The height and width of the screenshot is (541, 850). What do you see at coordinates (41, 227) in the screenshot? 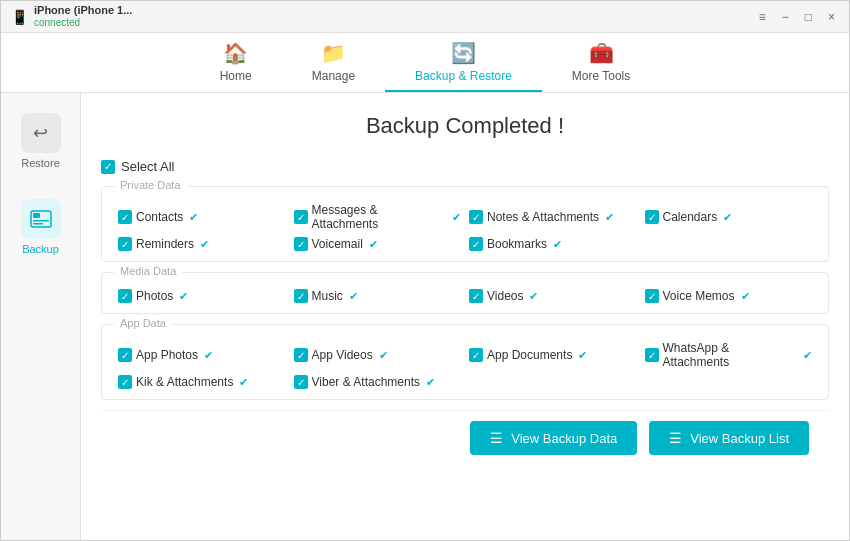
I see `sidebar-backup: Backup` at bounding box center [41, 227].